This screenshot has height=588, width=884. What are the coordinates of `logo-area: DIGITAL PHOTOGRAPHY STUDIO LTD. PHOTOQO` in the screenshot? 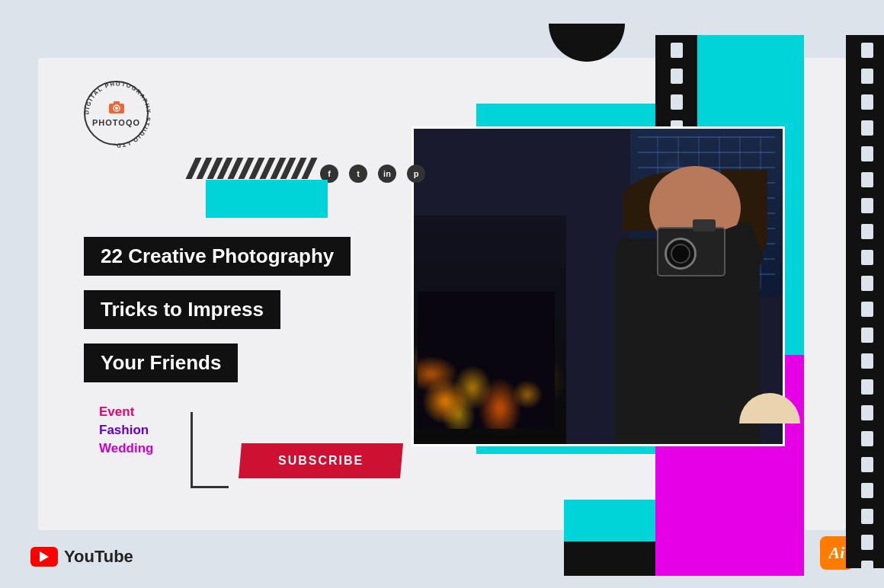 It's located at (116, 113).